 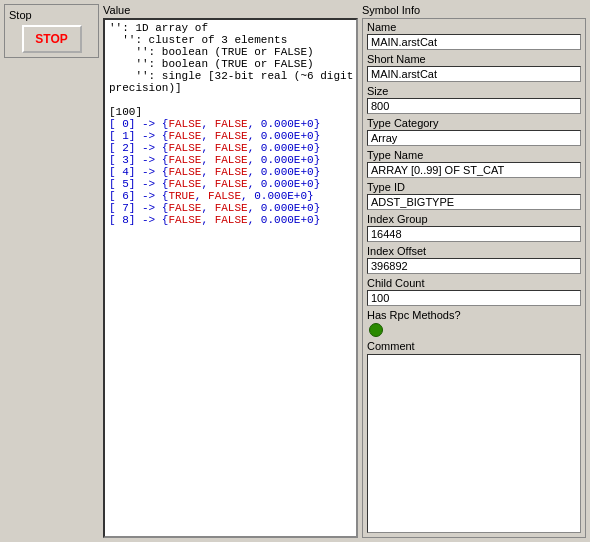 What do you see at coordinates (474, 251) in the screenshot?
I see `index-offset-label: Index Offset` at bounding box center [474, 251].